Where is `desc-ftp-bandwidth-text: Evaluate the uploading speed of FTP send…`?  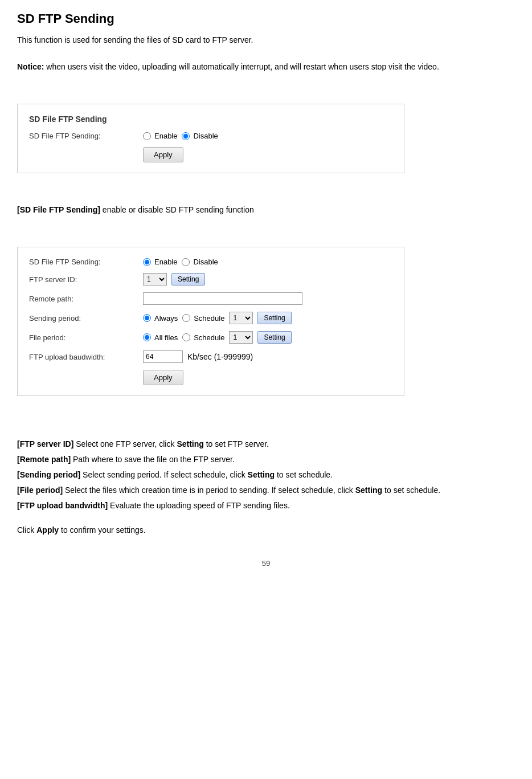 desc-ftp-bandwidth-text: Evaluate the uploading speed of FTP send… is located at coordinates (200, 505).